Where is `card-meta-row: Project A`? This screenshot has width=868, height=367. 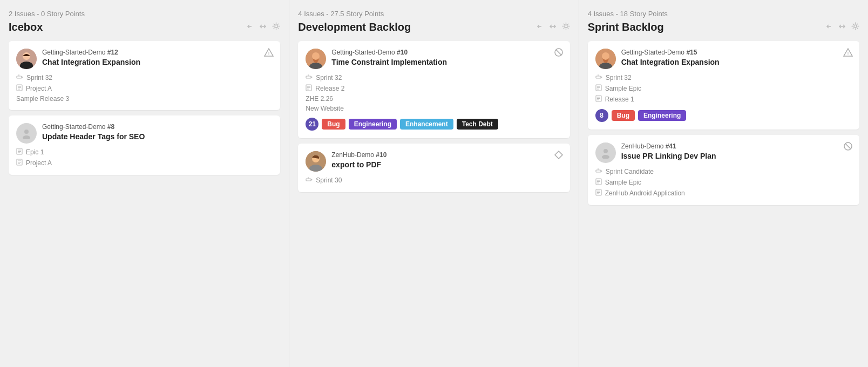
card-meta-row: Project A is located at coordinates (145, 163).